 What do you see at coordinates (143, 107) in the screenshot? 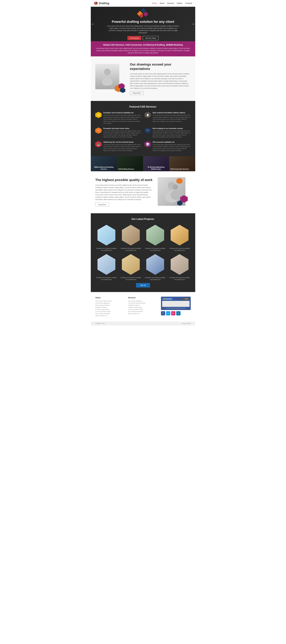
I see `features-title: Featured CAD Services:` at bounding box center [143, 107].